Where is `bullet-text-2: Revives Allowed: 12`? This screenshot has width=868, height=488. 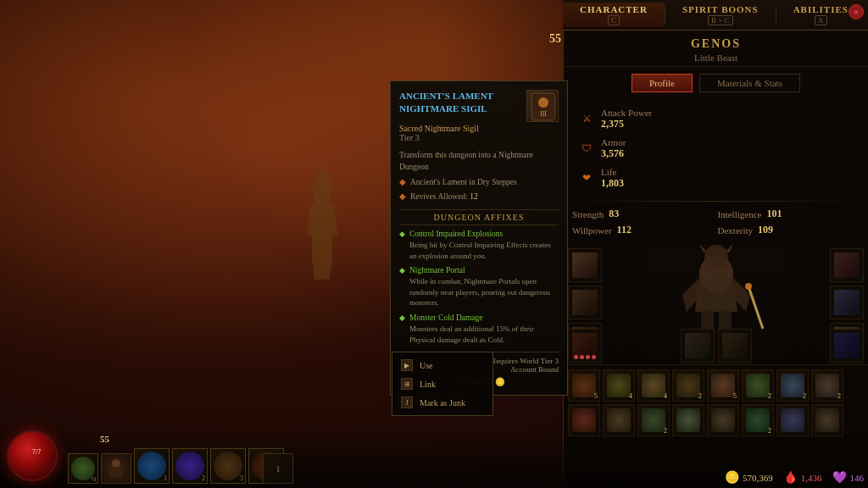
bullet-text-2: Revives Allowed: 12 is located at coordinates (444, 197).